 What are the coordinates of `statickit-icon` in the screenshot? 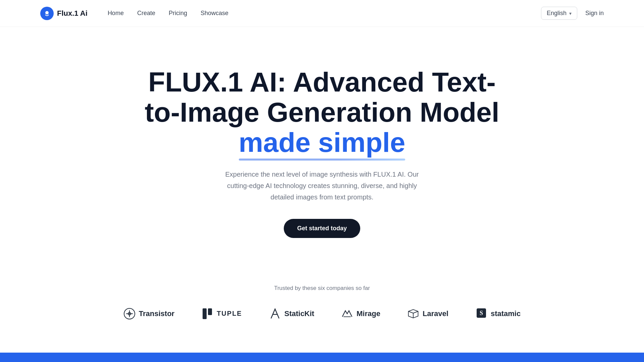 It's located at (275, 314).